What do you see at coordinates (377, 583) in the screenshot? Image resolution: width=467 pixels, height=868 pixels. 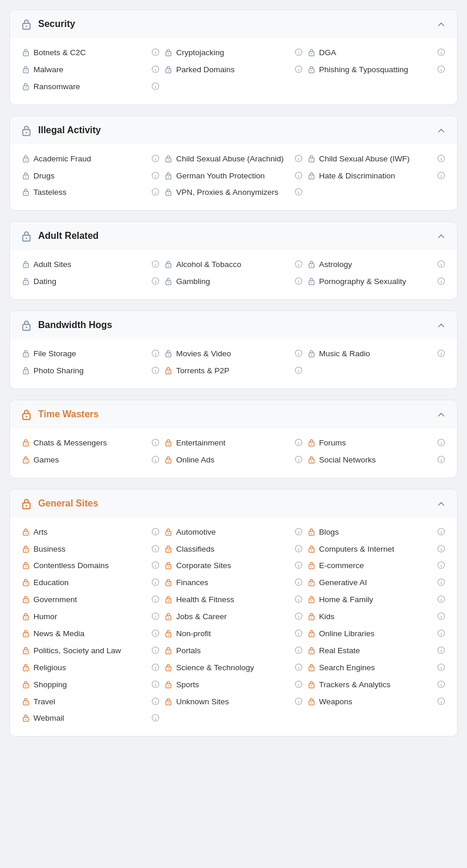 I see `item-label: Generative AI` at bounding box center [377, 583].